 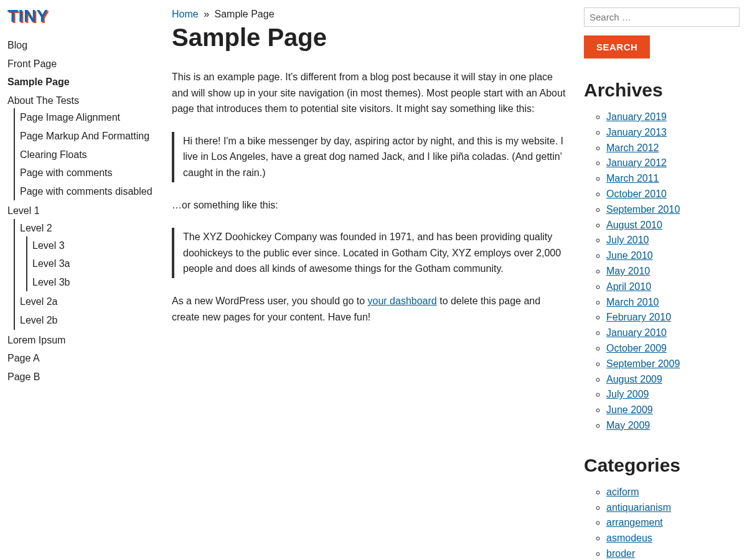 I want to click on nav-link: Front Page, so click(x=32, y=63).